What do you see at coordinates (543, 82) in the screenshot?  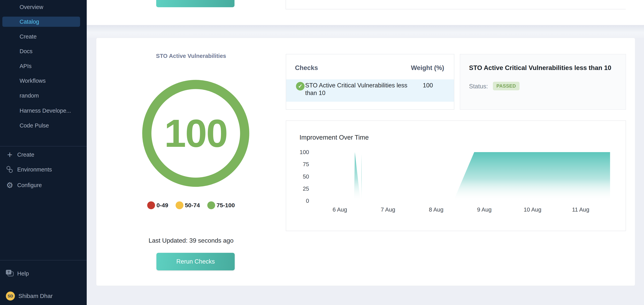 I see `check-detail-panel: STO Active Critical Vulnerabilities less…` at bounding box center [543, 82].